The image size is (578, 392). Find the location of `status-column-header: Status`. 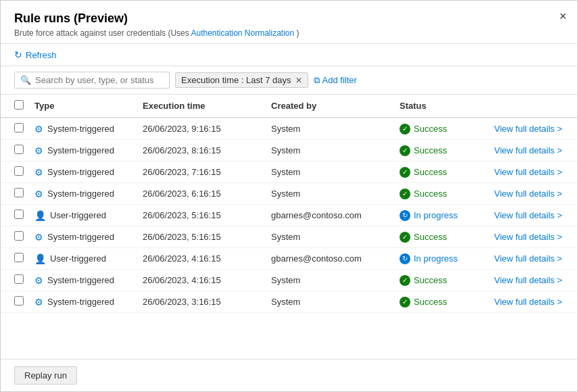

status-column-header: Status is located at coordinates (440, 106).